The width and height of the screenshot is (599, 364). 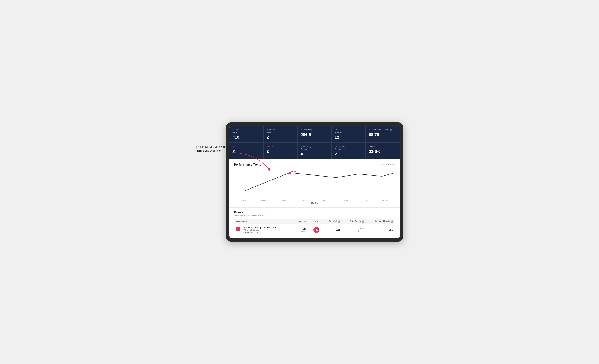 I want to click on events-title: Events, so click(x=315, y=212).